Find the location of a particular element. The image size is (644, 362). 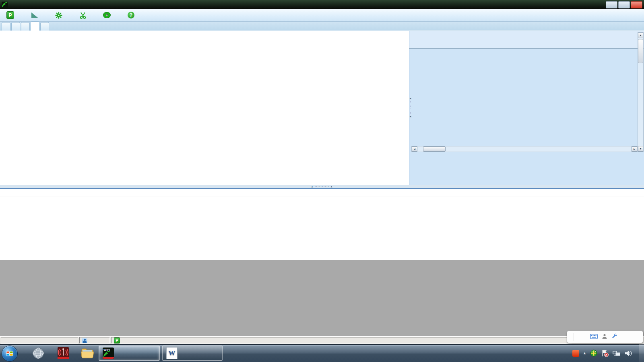

help-icon: ? is located at coordinates (131, 15).